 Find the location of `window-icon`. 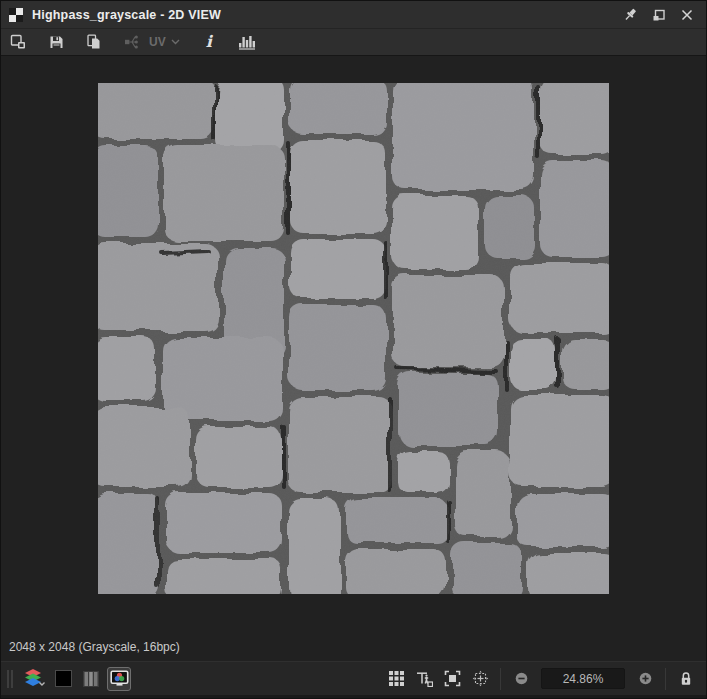

window-icon is located at coordinates (16, 15).